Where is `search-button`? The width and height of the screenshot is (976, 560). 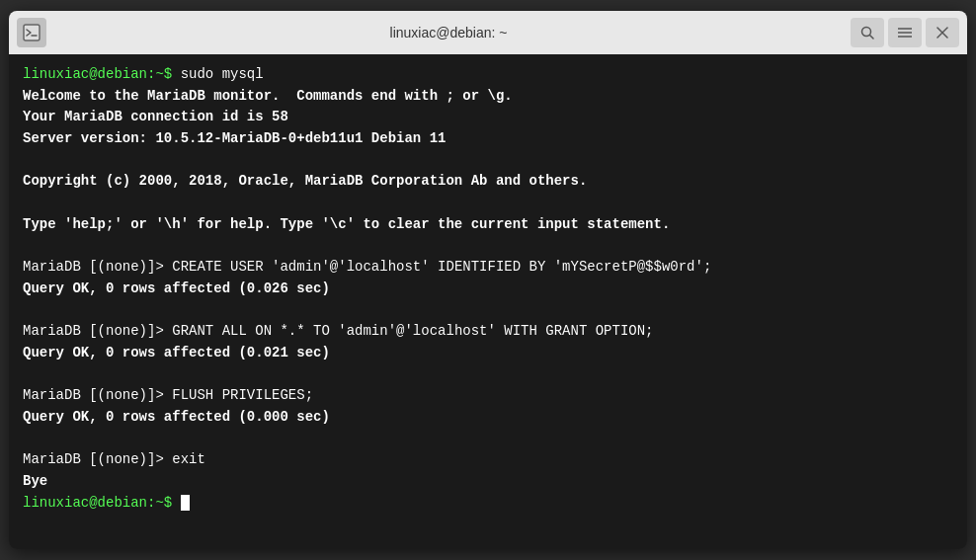 search-button is located at coordinates (867, 33).